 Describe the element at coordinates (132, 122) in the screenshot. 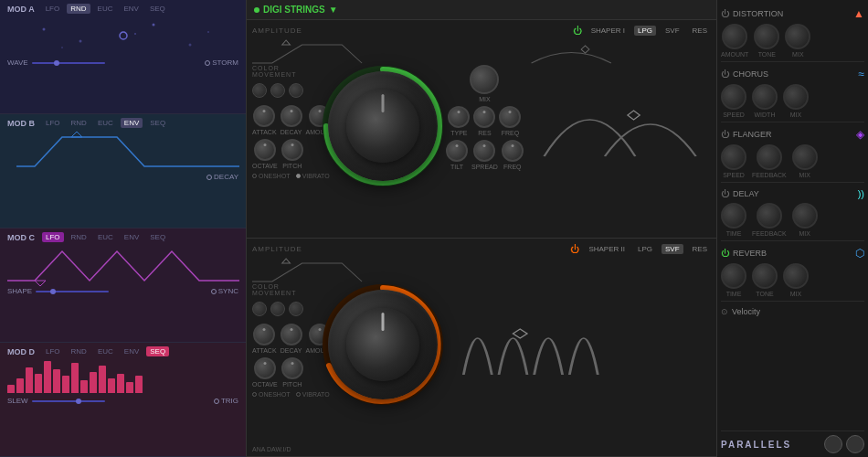

I see `mod-b-tab-env: ENV` at that location.